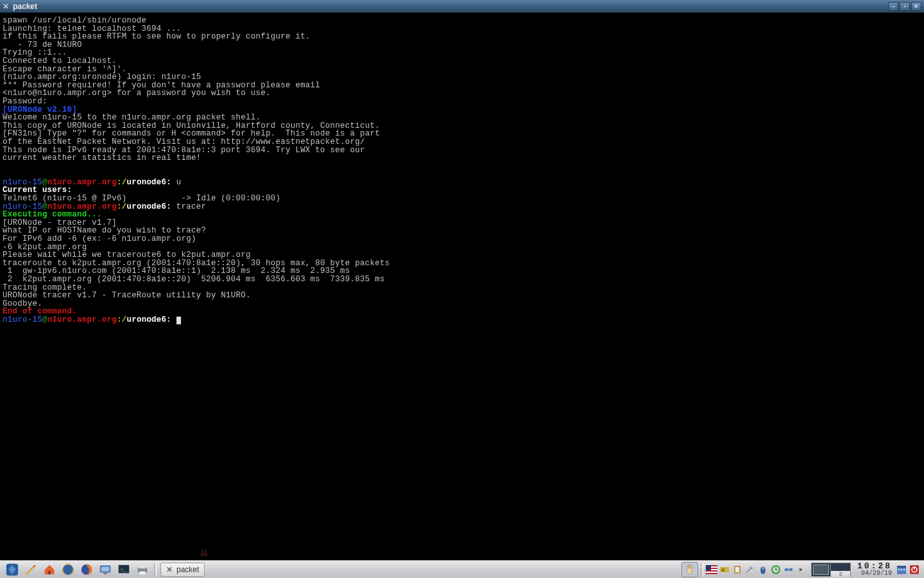 The height and width of the screenshot is (578, 924). Describe the element at coordinates (105, 570) in the screenshot. I see `desktop-icon` at that location.